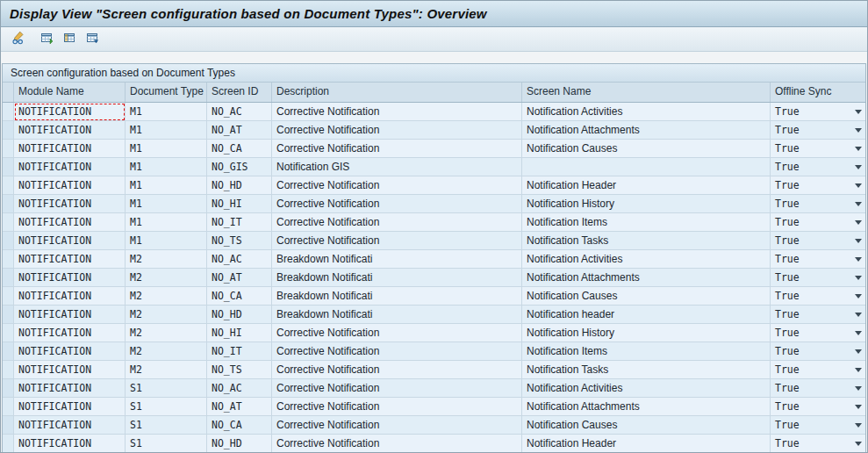 The width and height of the screenshot is (868, 453). What do you see at coordinates (646, 425) in the screenshot?
I see `cell-screen-name: Notification Causes` at bounding box center [646, 425].